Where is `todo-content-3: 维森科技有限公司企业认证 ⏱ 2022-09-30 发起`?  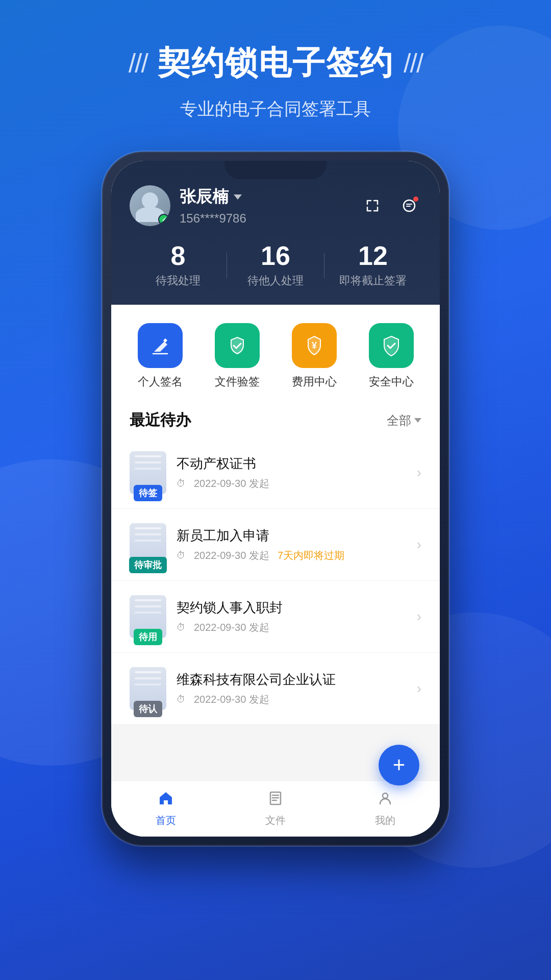 todo-content-3: 维森科技有限公司企业认证 ⏱ 2022-09-30 发起 is located at coordinates (292, 689).